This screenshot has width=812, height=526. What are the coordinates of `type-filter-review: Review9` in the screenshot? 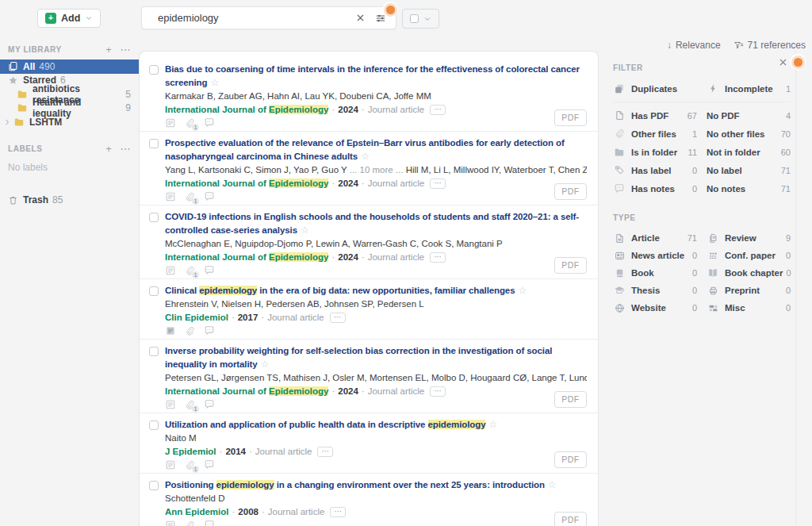 It's located at (749, 238).